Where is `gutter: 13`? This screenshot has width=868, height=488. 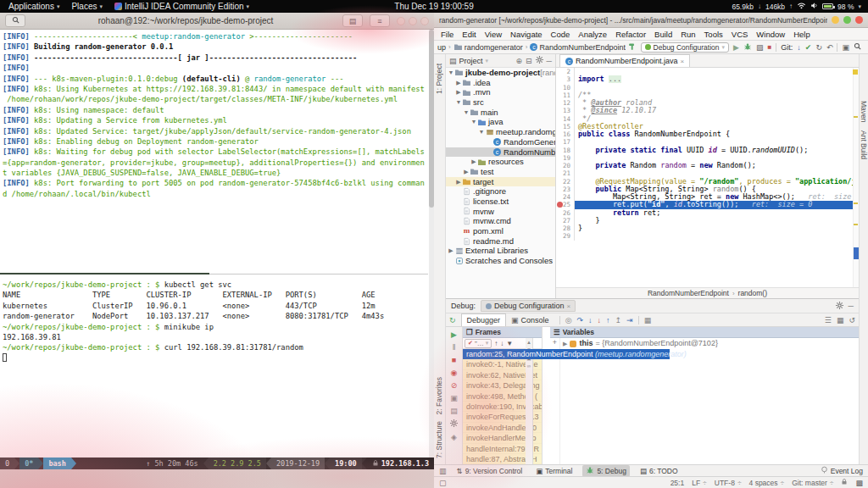
gutter: 13 is located at coordinates (565, 110).